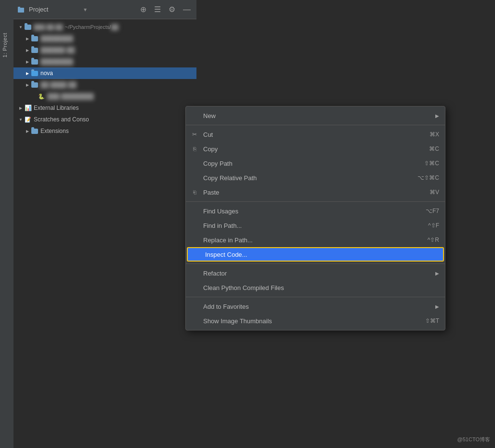 This screenshot has width=495, height=448. I want to click on tree-item-nova: ▶ nova, so click(105, 73).